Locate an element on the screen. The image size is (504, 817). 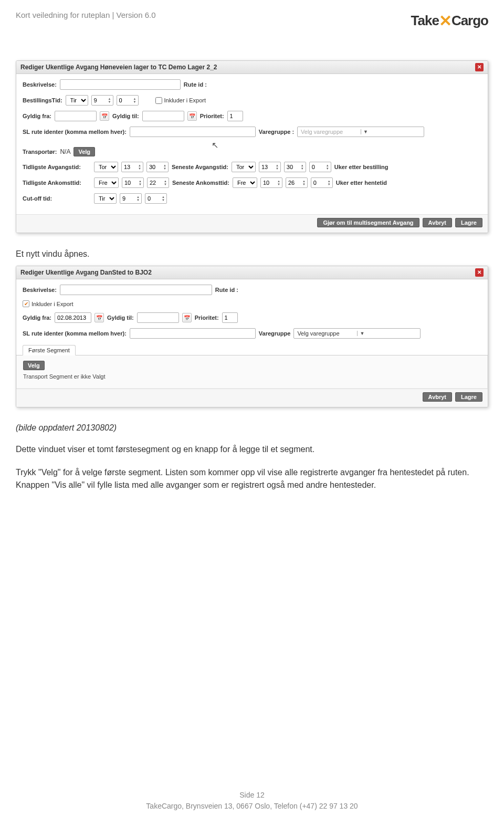
velg-transportor-button: Velg is located at coordinates (84, 152).